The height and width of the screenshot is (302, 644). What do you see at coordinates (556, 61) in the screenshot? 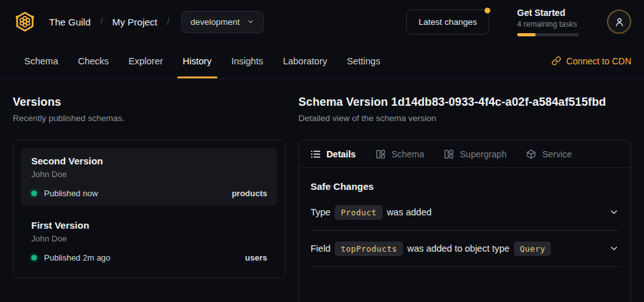
I see `link-icon` at bounding box center [556, 61].